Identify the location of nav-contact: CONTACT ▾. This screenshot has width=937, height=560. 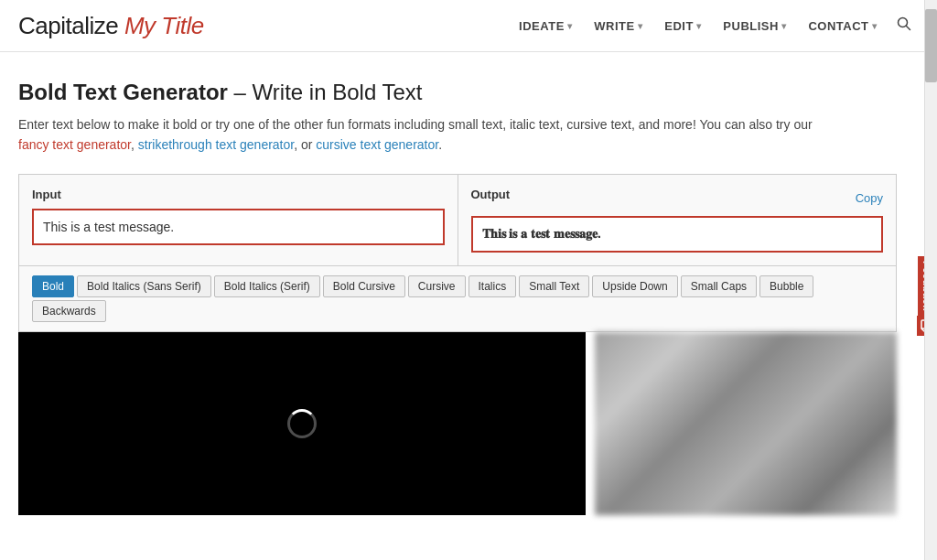
(842, 26).